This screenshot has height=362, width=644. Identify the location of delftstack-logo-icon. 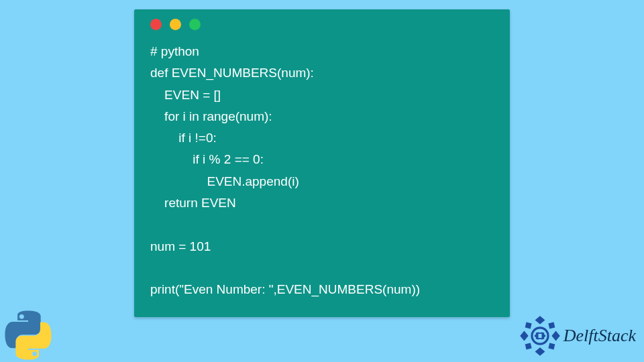
(540, 336).